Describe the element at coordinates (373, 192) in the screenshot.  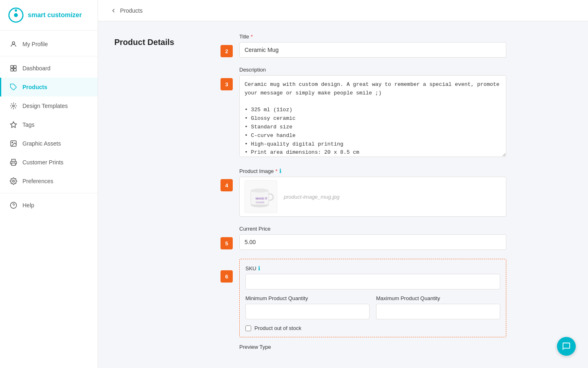
I see `step-4-content: Product Image * ℹ MAKE IT` at that location.